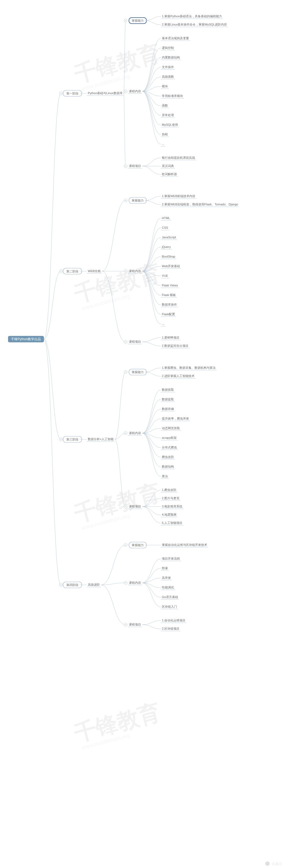 Image resolution: width=299 pixels, height=868 pixels. I want to click on svg-text: 协程, so click(165, 134).